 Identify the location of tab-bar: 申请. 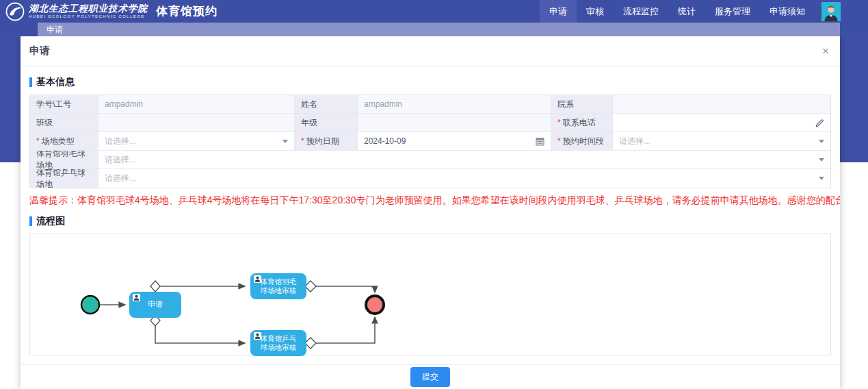
(434, 29).